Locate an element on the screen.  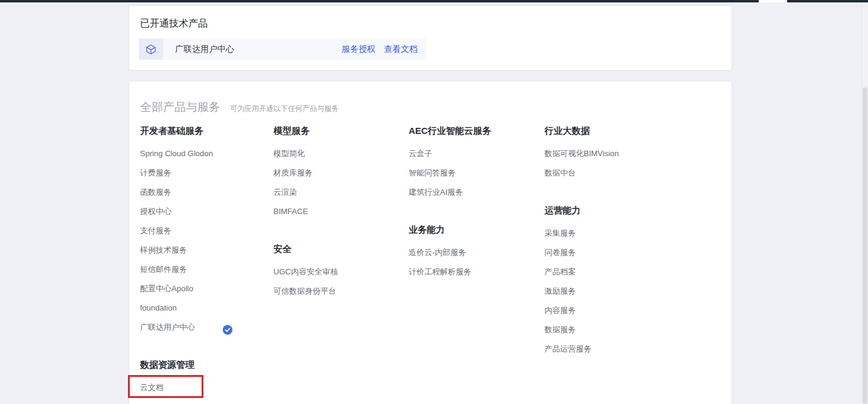
product-item: 数据可视化BIMVision is located at coordinates (632, 154).